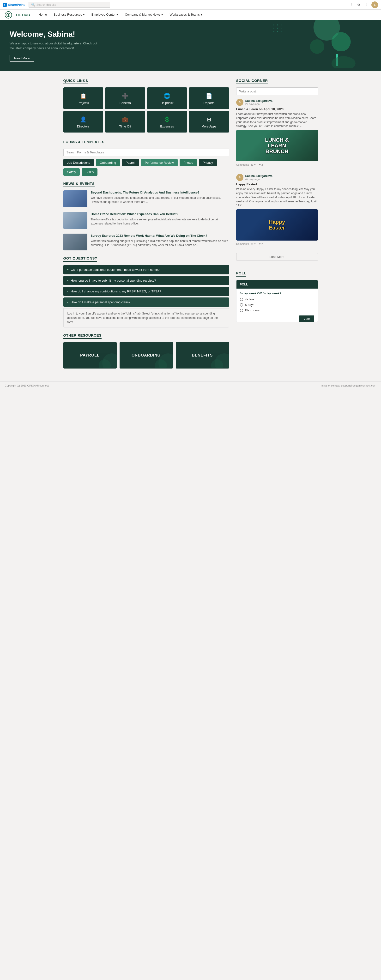 Image resolution: width=381 pixels, height=980 pixels. Describe the element at coordinates (146, 270) in the screenshot. I see `faq-item-1: Can I purchase additional equipment I ne…` at that location.